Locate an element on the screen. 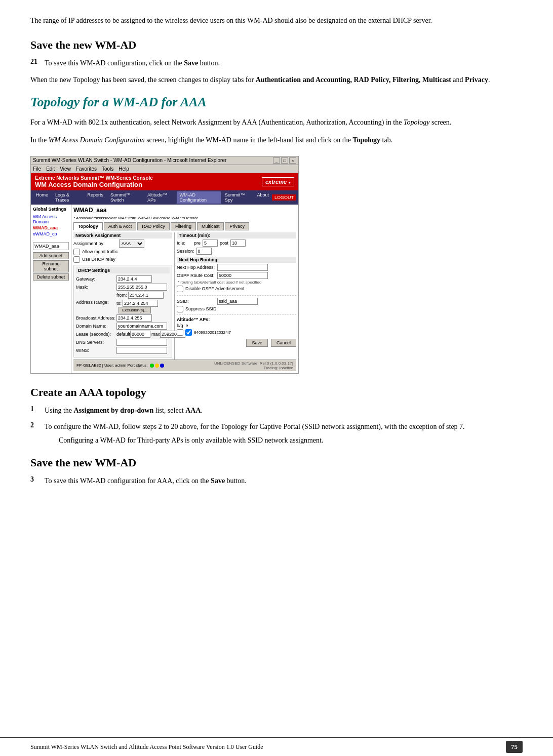 This screenshot has height=756, width=553. menu-edit: Edit is located at coordinates (51, 169).